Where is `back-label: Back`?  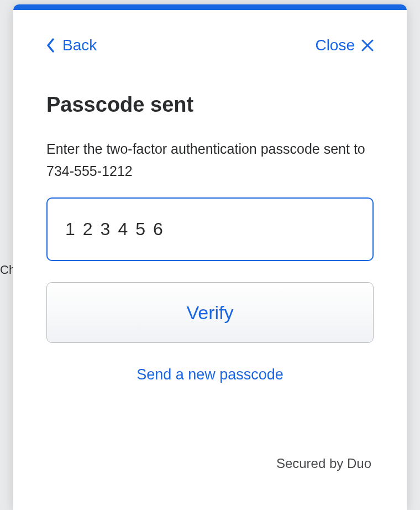 back-label: Back is located at coordinates (80, 45).